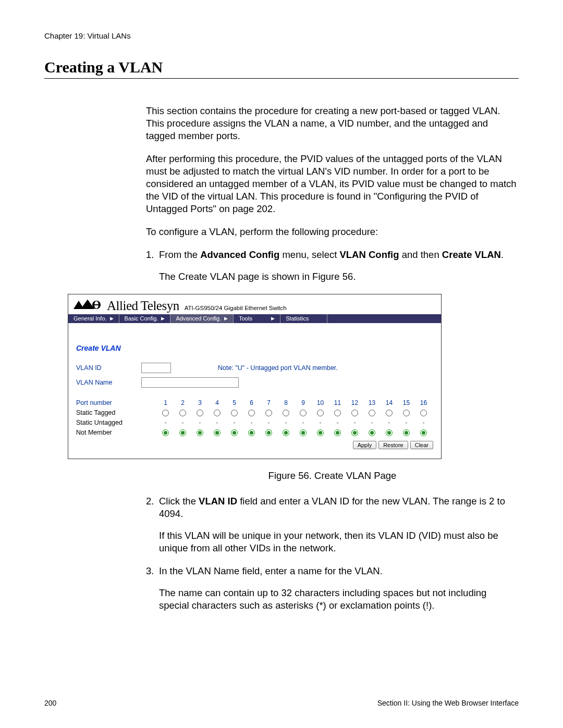 Image resolution: width=563 pixels, height=728 pixels. Describe the element at coordinates (166, 403) in the screenshot. I see `port-header-1: 1` at that location.